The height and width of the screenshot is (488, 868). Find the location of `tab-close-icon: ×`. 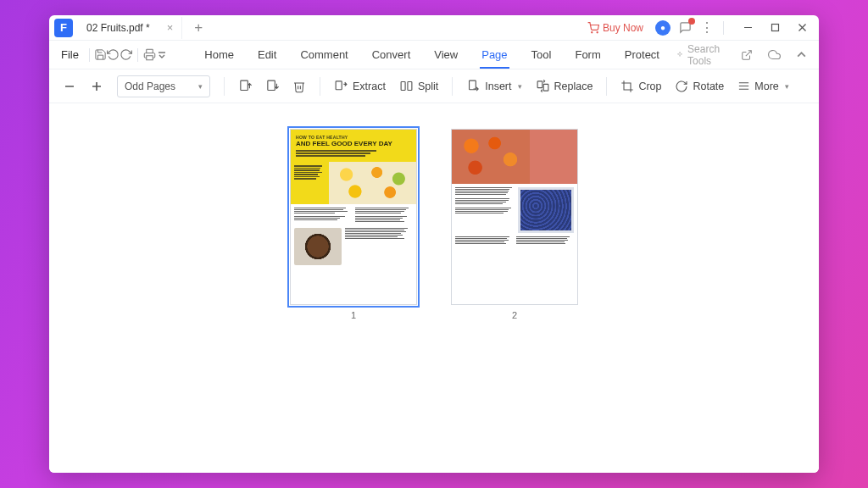

tab-close-icon: × is located at coordinates (170, 27).